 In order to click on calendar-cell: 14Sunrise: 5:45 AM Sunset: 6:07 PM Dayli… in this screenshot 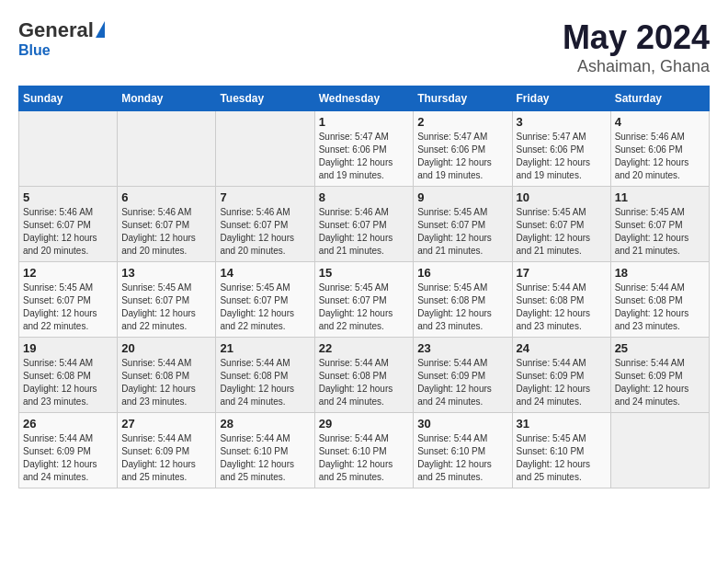, I will do `click(265, 300)`.